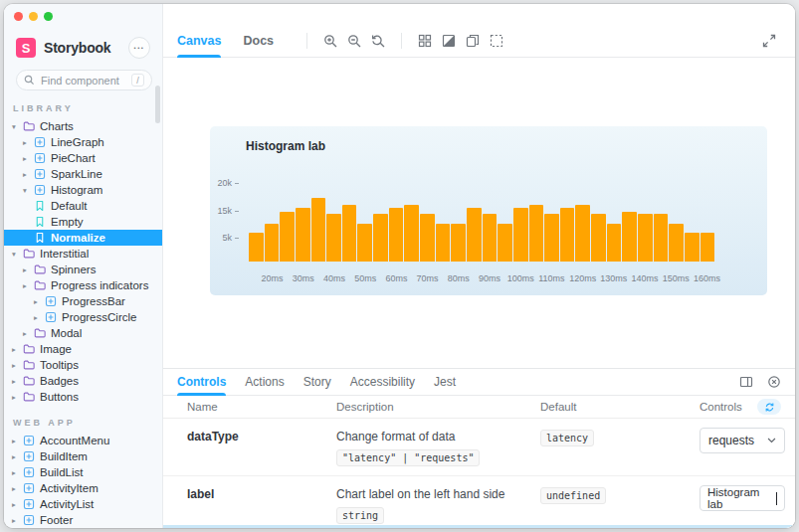 This screenshot has height=532, width=799. What do you see at coordinates (330, 41) in the screenshot?
I see `zoom-in-icon` at bounding box center [330, 41].